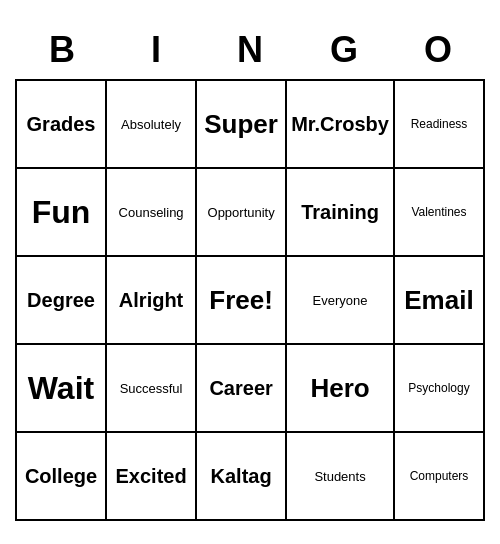 This screenshot has height=544, width=500. I want to click on cell-r1-c3: Training, so click(341, 213).